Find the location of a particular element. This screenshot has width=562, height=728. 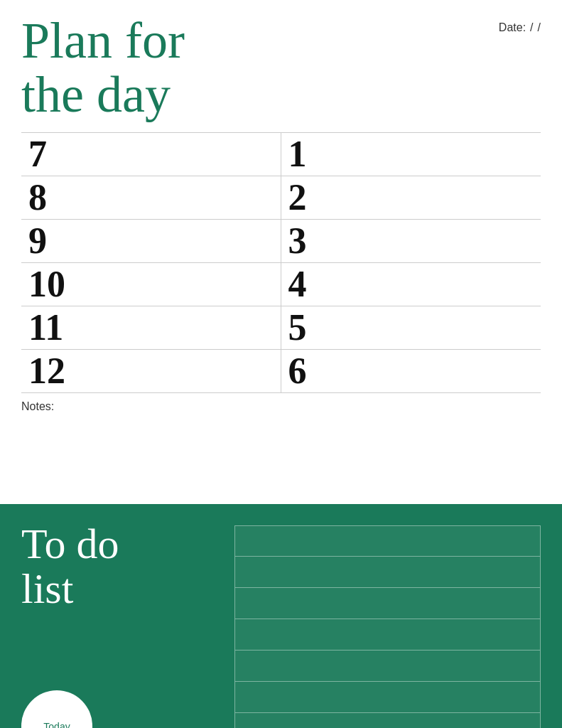

schedule-row: 6 is located at coordinates (411, 371).